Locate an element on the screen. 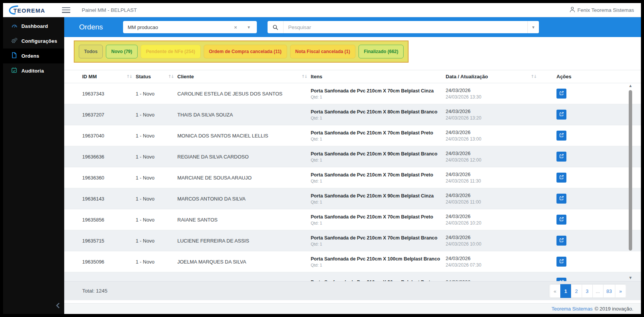  gears-icon is located at coordinates (15, 41).